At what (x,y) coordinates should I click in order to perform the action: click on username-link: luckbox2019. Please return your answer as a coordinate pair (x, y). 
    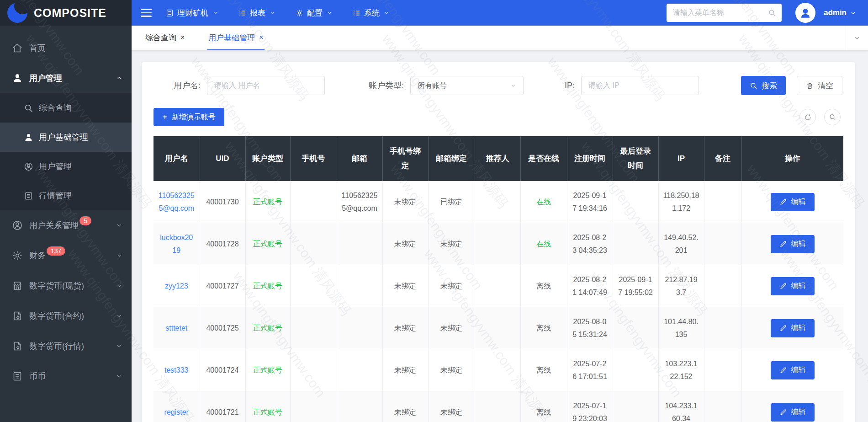
    Looking at the image, I should click on (176, 244).